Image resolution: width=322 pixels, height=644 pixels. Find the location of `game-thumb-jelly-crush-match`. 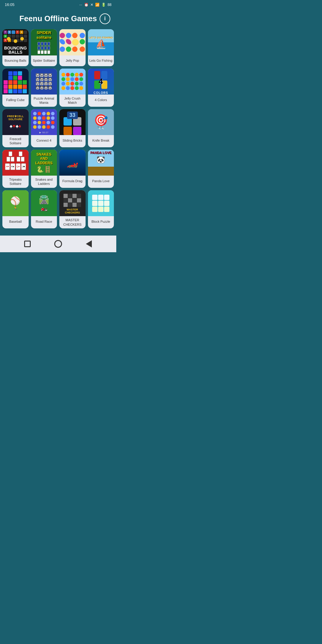

game-thumb-jelly-crush-match is located at coordinates (72, 82).